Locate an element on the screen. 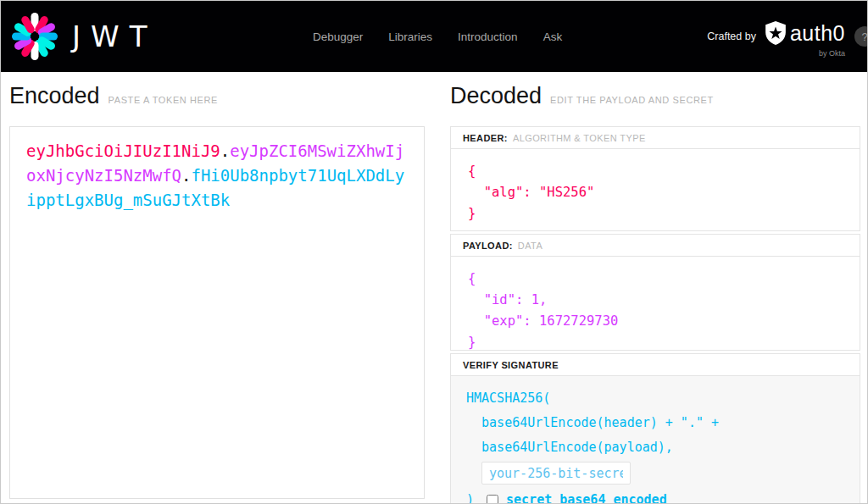  header-section-label-row: HEADER: ALGORITHM & TOKEN TYPE is located at coordinates (655, 138).